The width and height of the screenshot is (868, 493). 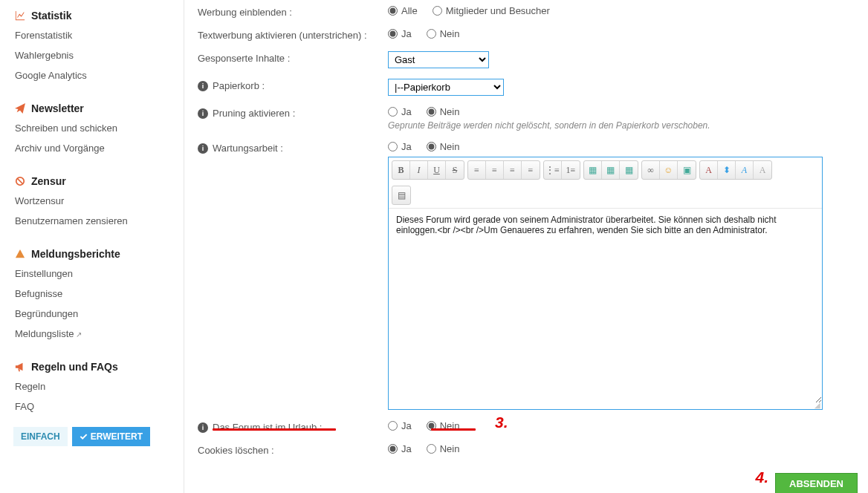 What do you see at coordinates (293, 113) in the screenshot?
I see `label-pruning: iPruning aktivieren :` at bounding box center [293, 113].